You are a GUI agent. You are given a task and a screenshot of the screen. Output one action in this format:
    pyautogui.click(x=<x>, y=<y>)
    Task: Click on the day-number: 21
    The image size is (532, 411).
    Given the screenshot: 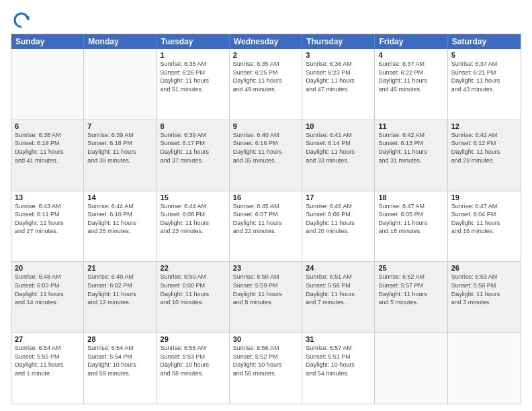 What is the action you would take?
    pyautogui.click(x=120, y=268)
    